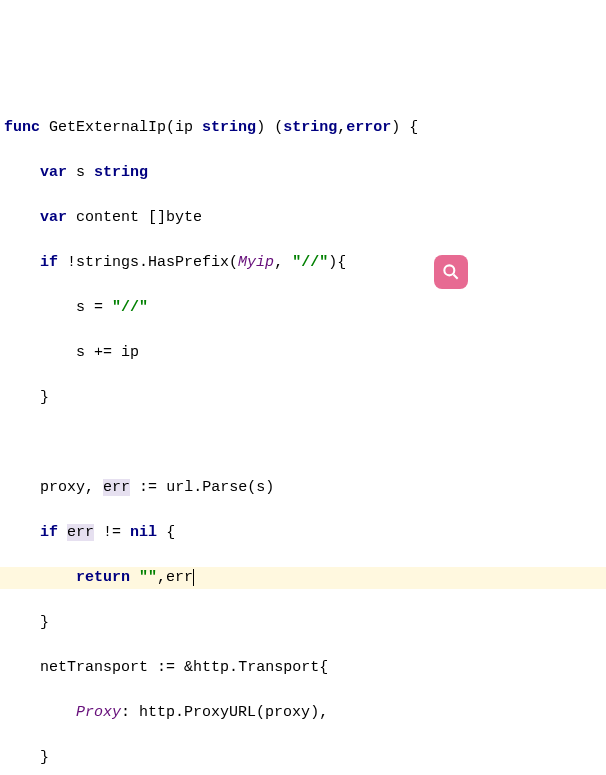 This screenshot has height=775, width=606. Describe the element at coordinates (303, 264) in the screenshot. I see `code-line: if !strings.HasPrefix(Myip, "//"){` at that location.